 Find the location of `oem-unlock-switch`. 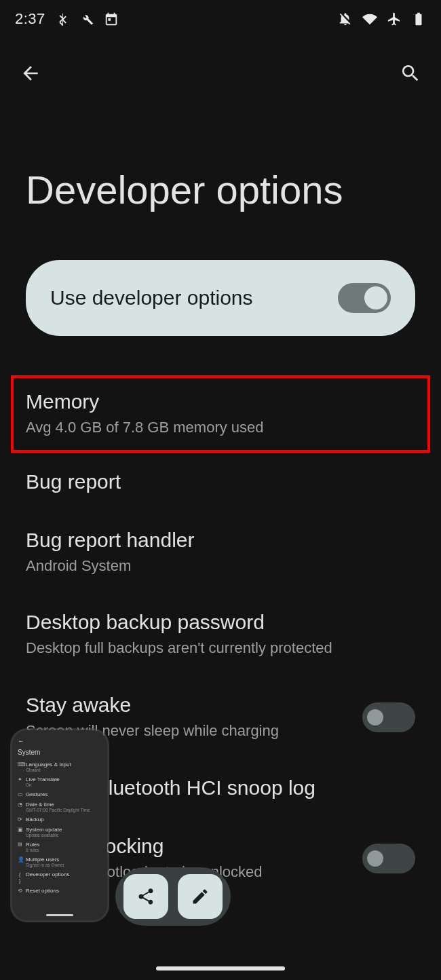

oem-unlock-switch is located at coordinates (389, 859).